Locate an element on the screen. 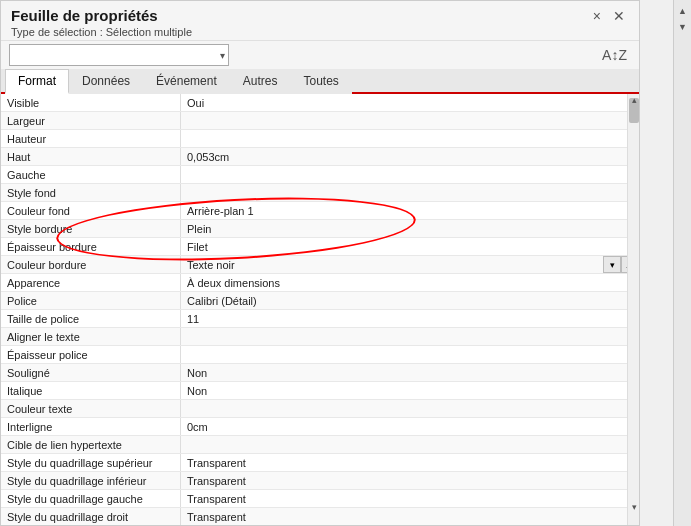  prop-name: Interligne is located at coordinates (91, 426).